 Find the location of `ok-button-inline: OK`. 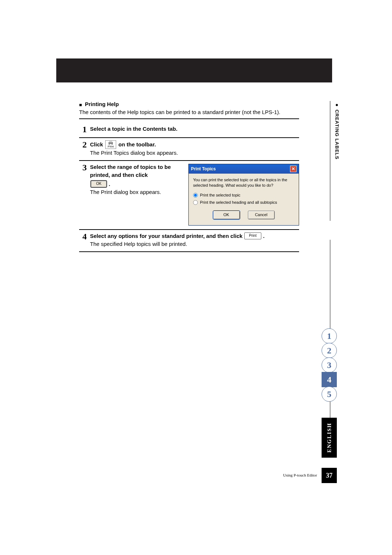

ok-button-inline: OK is located at coordinates (99, 184).